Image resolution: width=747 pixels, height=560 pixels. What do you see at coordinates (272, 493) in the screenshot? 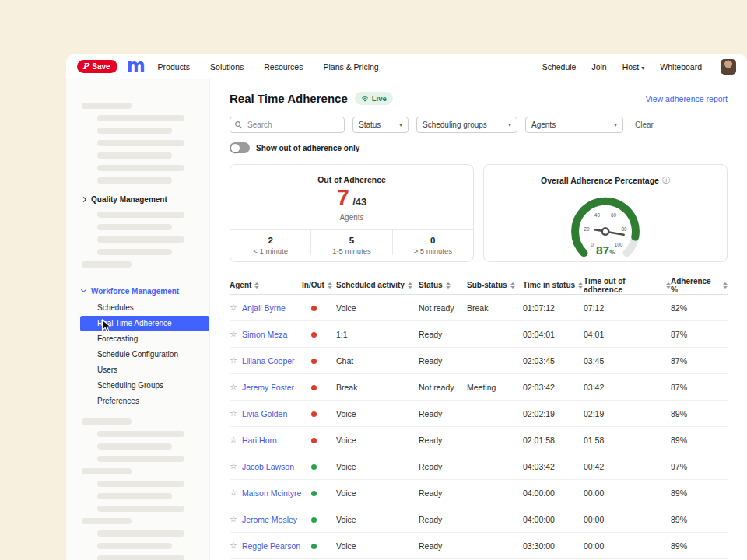
I see `agent-name-link: Maison Mcintyre` at bounding box center [272, 493].